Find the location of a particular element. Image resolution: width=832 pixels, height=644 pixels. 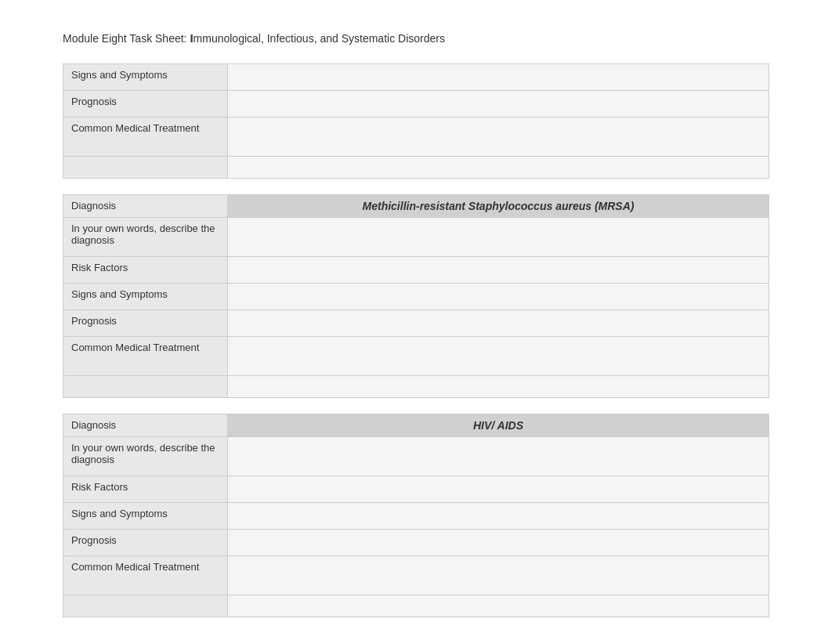

label-treatment-2: Common Medical Treatment is located at coordinates (146, 356).